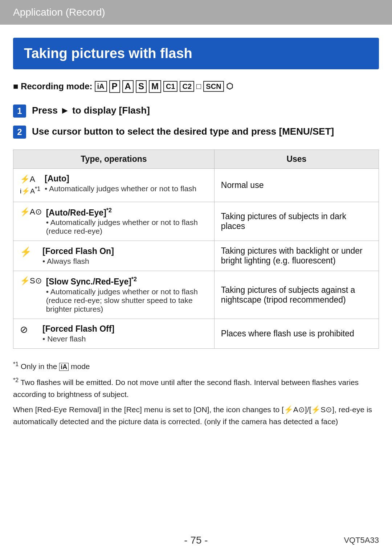  What do you see at coordinates (127, 221) in the screenshot?
I see `flash-type-auto-redeye-desc: [Auto/Red-Eye]*2 • Automatically judges …` at bounding box center [127, 221].